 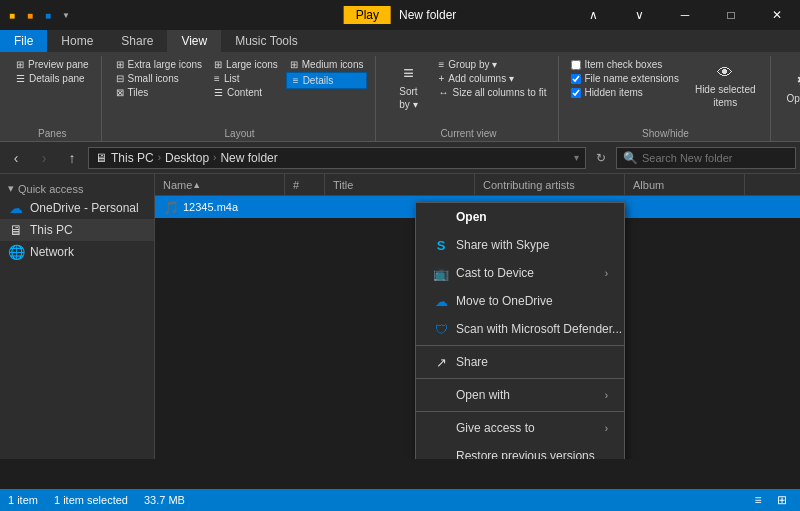 What do you see at coordinates (327, 64) in the screenshot?
I see `medium-icons-btn: ⊞ Medium icons` at bounding box center [327, 64].